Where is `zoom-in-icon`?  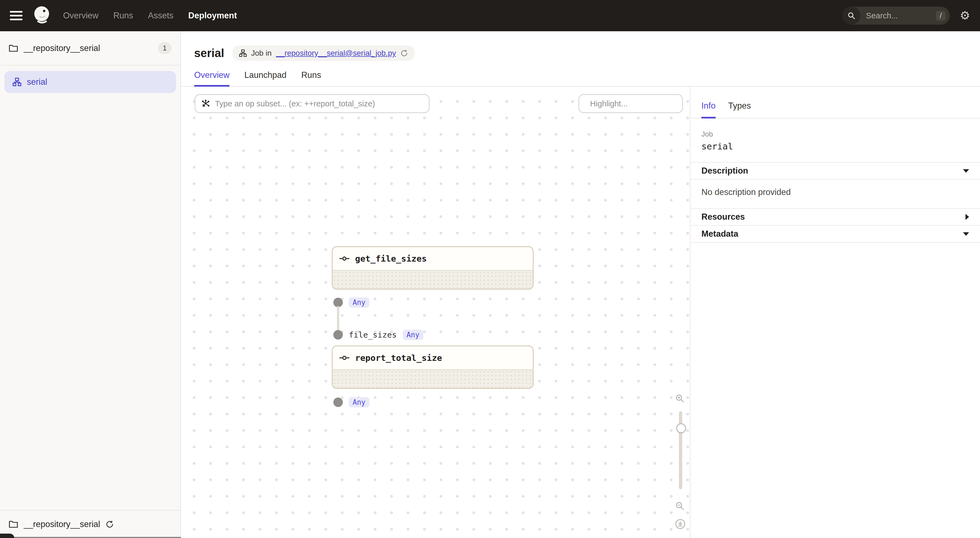 zoom-in-icon is located at coordinates (680, 398).